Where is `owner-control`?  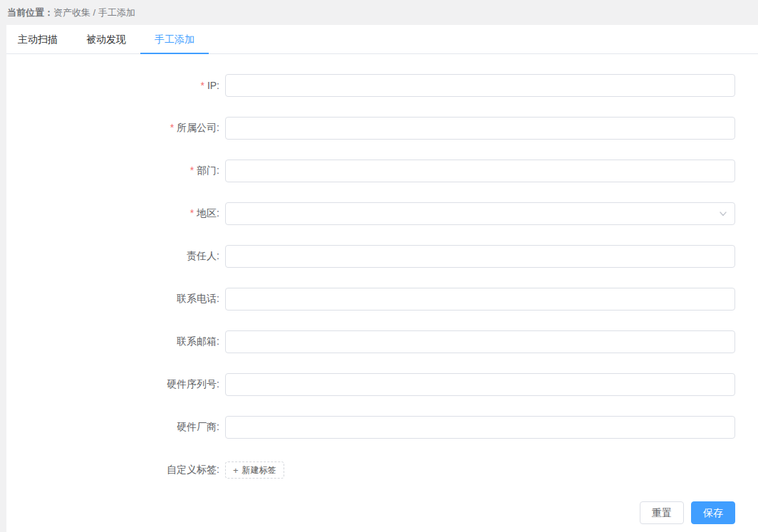
owner-control is located at coordinates (480, 256).